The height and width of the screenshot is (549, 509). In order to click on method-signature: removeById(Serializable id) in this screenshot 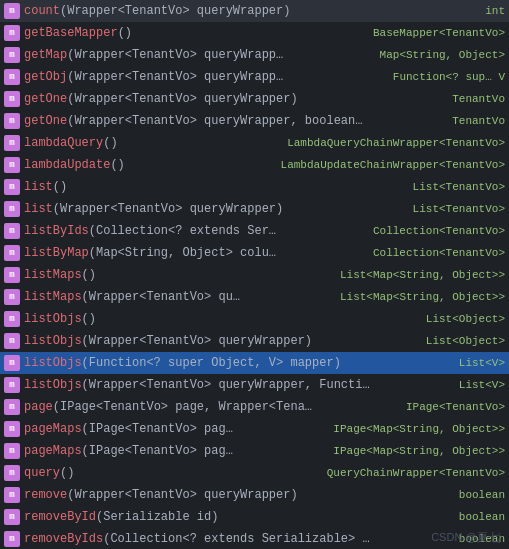, I will do `click(238, 517)`.